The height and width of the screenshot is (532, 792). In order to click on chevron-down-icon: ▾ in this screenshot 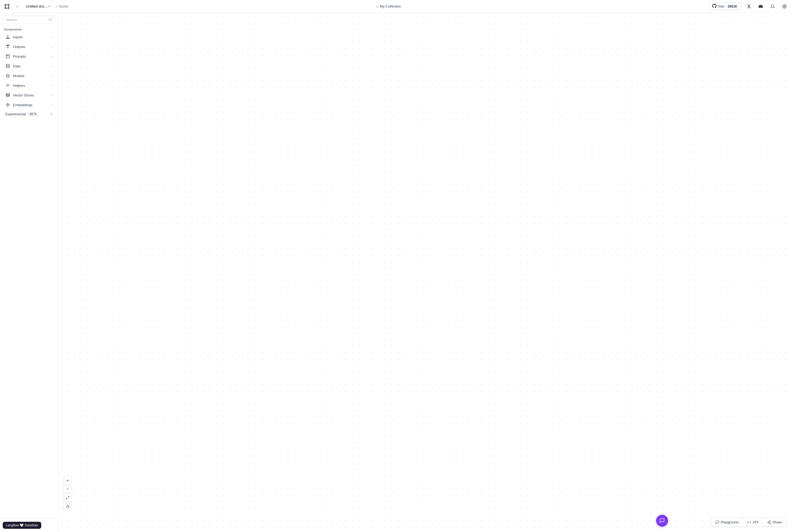, I will do `click(49, 6)`.